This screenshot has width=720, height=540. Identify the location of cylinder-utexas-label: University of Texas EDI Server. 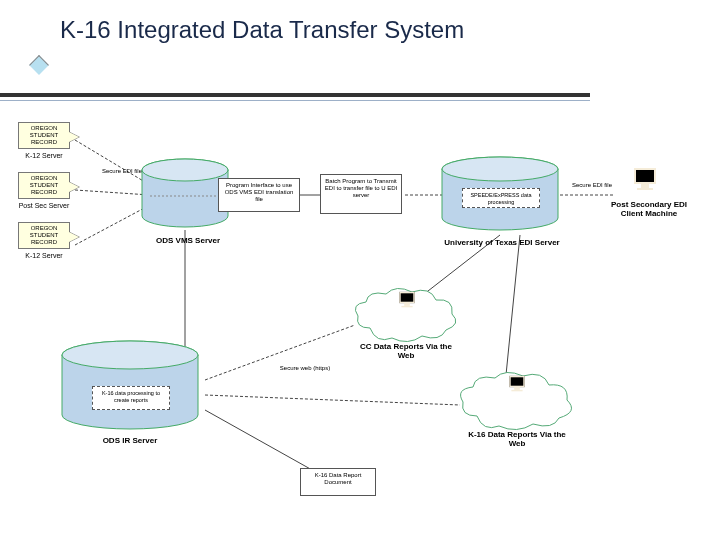
(502, 242).